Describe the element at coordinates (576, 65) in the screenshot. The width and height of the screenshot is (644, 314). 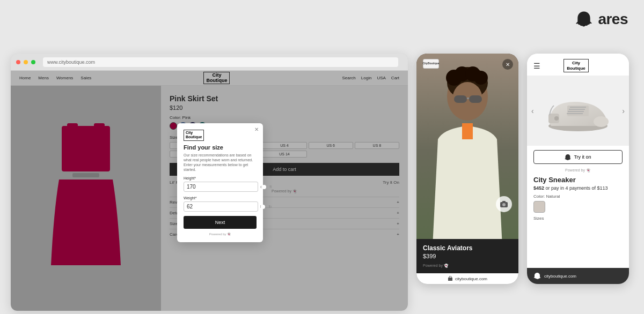
I see `mobile-store-logo: City Boutique` at that location.